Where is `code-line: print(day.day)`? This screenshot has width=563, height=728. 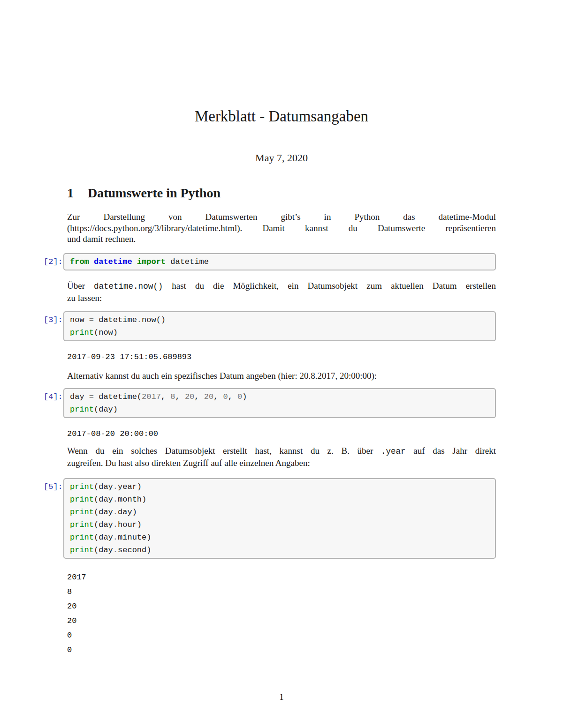
code-line: print(day.day) is located at coordinates (280, 512).